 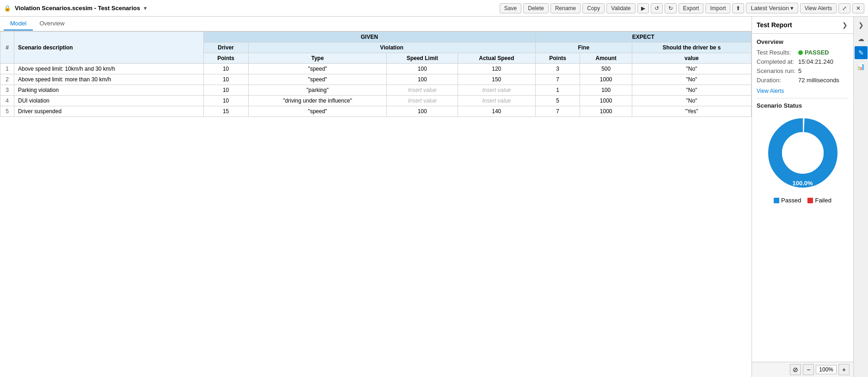 What do you see at coordinates (671, 8) in the screenshot?
I see `redo-button: ↻` at bounding box center [671, 8].